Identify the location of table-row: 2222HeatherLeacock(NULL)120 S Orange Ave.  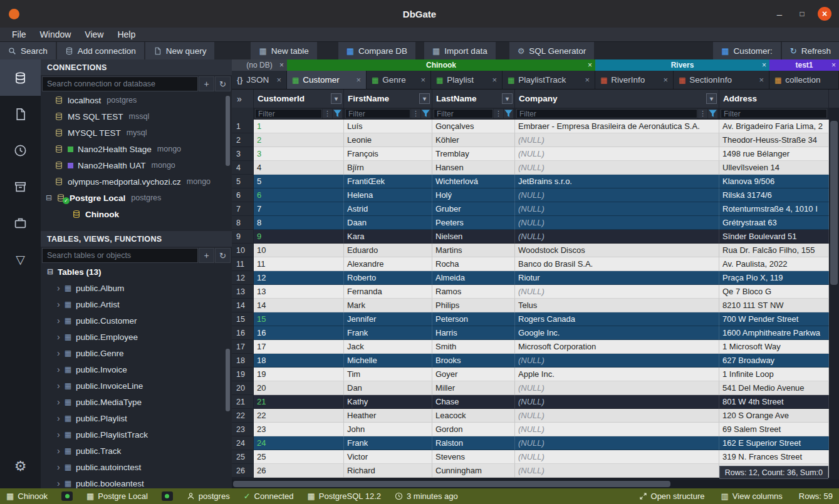
(535, 416).